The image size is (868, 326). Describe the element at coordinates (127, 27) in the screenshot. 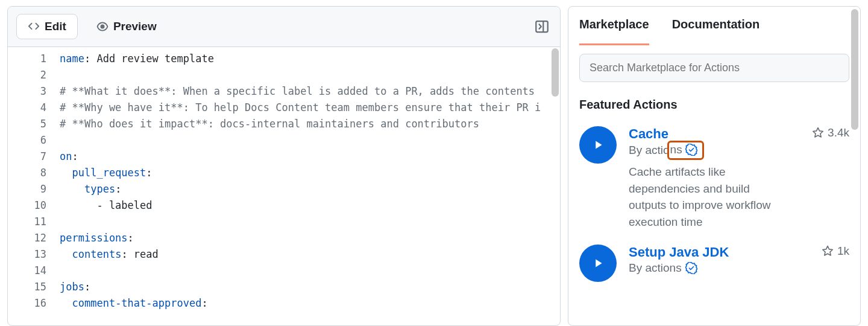

I see `preview-tab: Preview` at that location.